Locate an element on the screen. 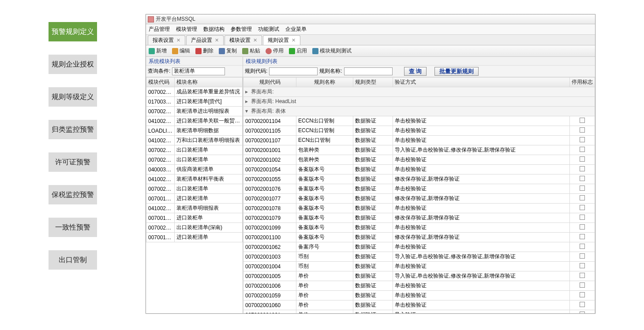  table-row: 00700200…出口装柜清单(深南) is located at coordinates (195, 228).